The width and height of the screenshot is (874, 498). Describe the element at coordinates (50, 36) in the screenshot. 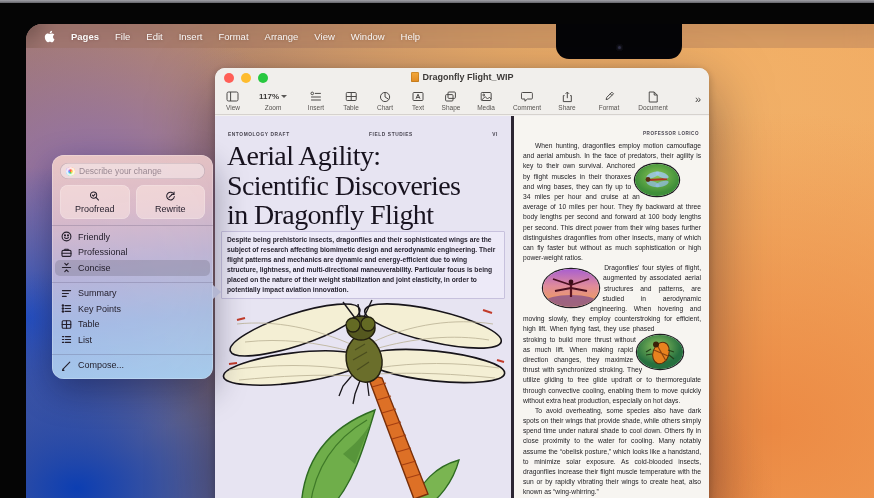

I see `apple-menu` at that location.